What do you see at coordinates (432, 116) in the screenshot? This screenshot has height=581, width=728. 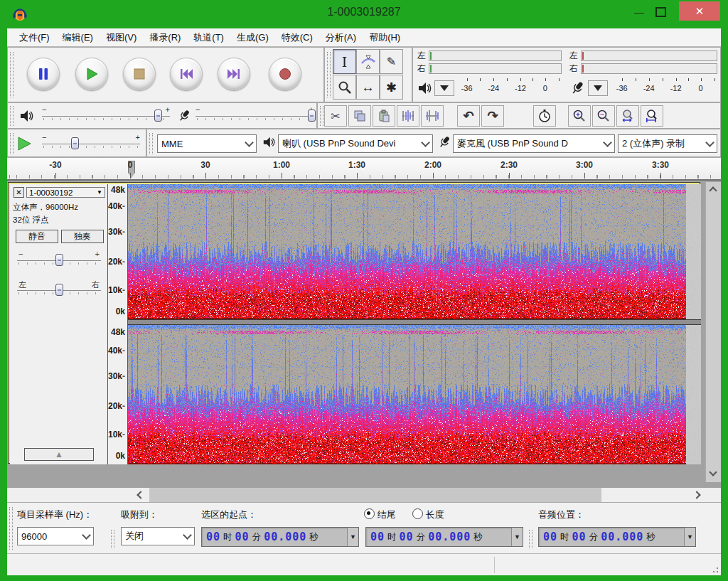 I see `silence-audio-button` at bounding box center [432, 116].